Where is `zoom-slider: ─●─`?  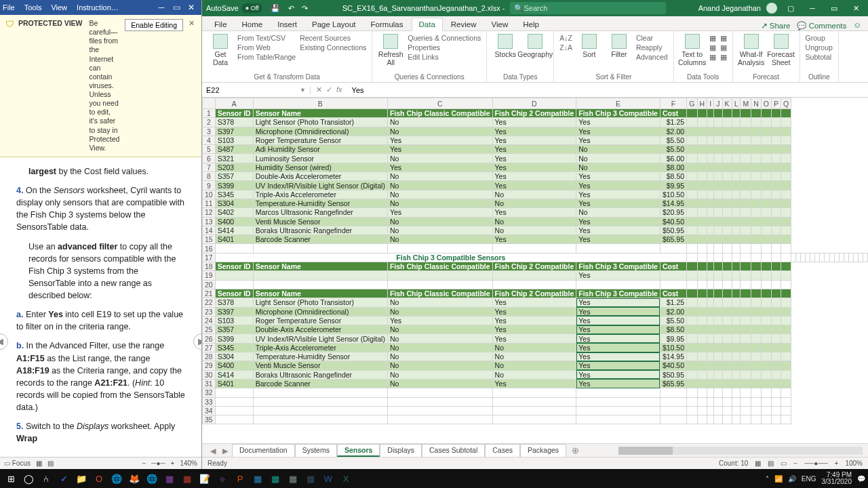 zoom-slider: ─●─ is located at coordinates (158, 464).